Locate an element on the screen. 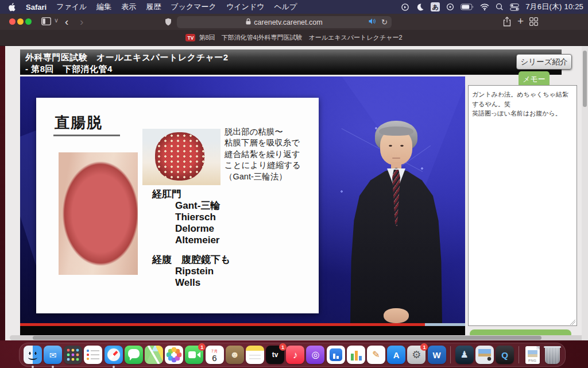  menu-item-2: 編集 is located at coordinates (104, 7).